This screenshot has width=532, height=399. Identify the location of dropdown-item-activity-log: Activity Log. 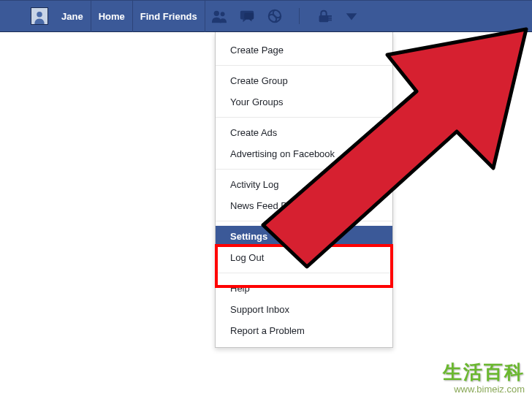
(304, 184).